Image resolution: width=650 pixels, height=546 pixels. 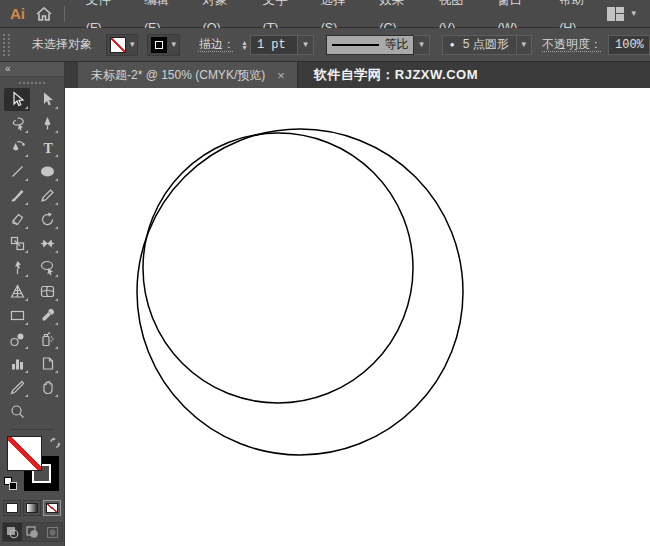 I want to click on mesh-tool, so click(x=47, y=292).